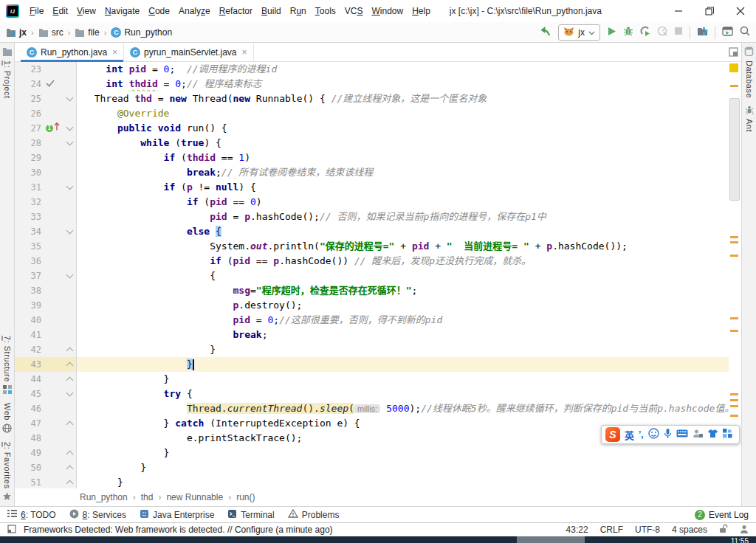 The height and width of the screenshot is (543, 756). What do you see at coordinates (722, 515) in the screenshot?
I see `event-log-button: 2Event Log` at bounding box center [722, 515].